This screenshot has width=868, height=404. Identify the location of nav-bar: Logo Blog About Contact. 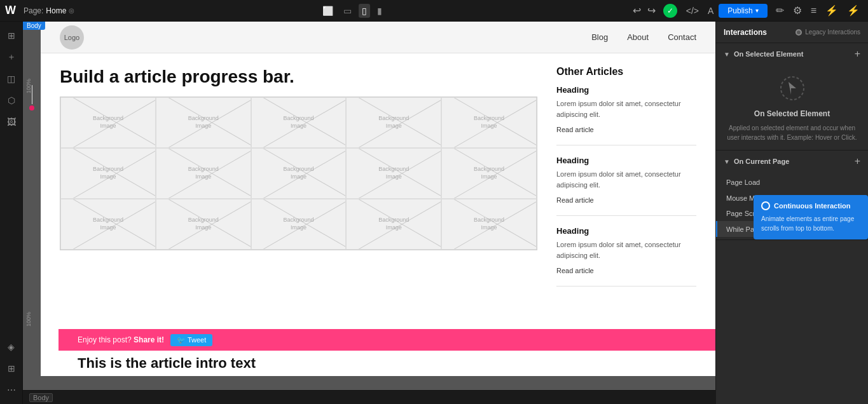
(378, 37).